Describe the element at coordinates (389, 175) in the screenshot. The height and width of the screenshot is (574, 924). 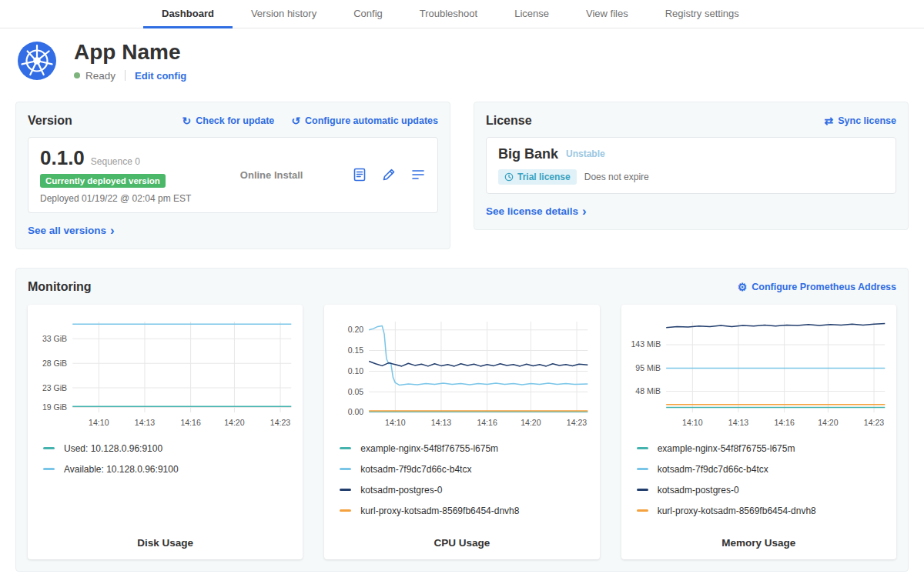
I see `edit-config-icon` at that location.